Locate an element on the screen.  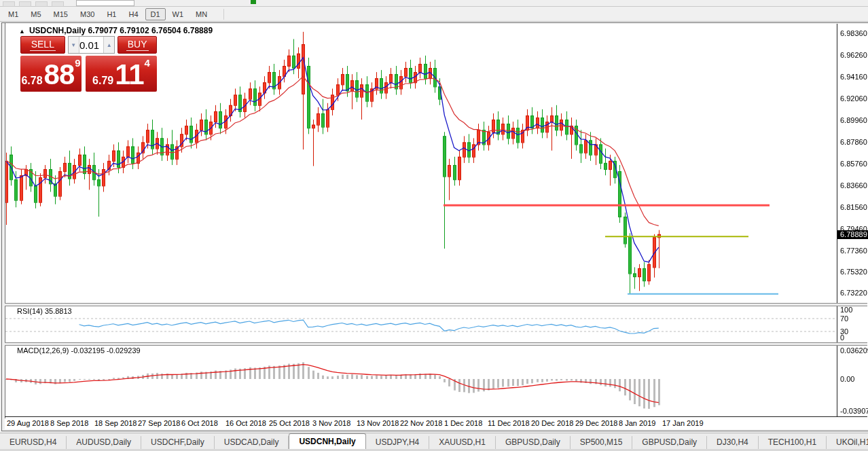
buy-price-sup: 4 is located at coordinates (147, 63).